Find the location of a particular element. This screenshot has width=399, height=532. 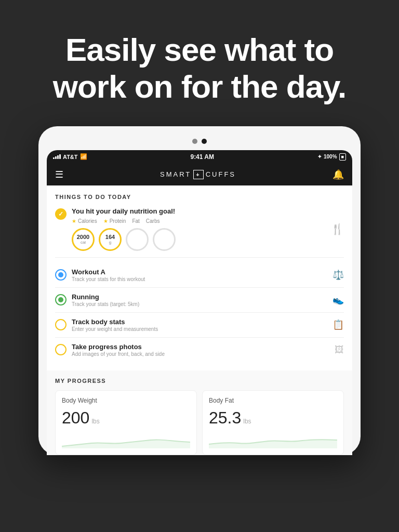

section-title-progress: MY PROGRESS is located at coordinates (200, 381).